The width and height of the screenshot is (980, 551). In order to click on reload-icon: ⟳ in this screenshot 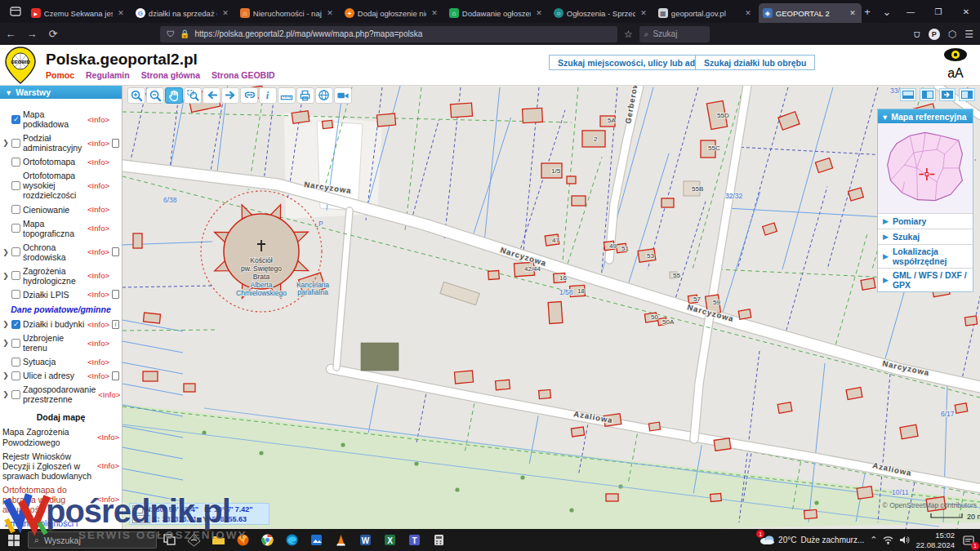, I will do `click(53, 34)`.